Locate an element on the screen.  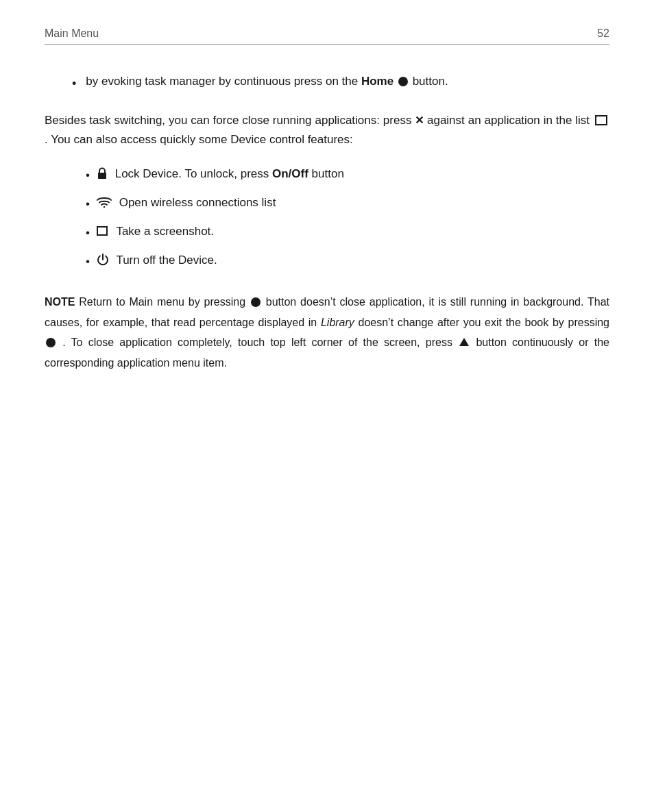
note-text-3: doesn’t change after you exit the book b… is located at coordinates (484, 322).